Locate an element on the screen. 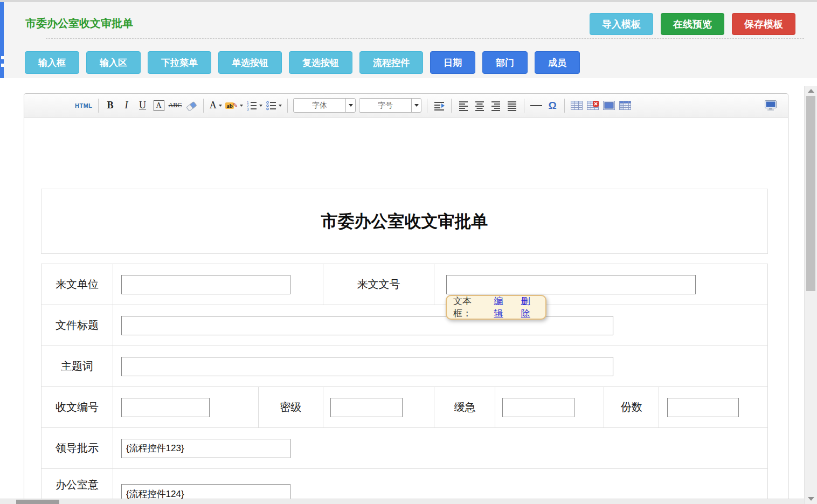 Image resolution: width=817 pixels, height=504 pixels. align-right-icon is located at coordinates (496, 106).